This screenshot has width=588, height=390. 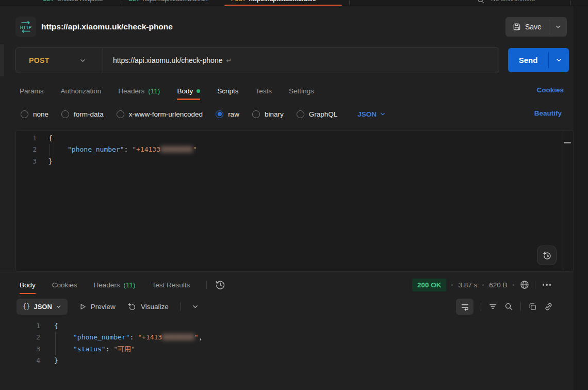 What do you see at coordinates (286, 114) in the screenshot?
I see `body-type-row: none form-data x-www-form-urlencoded raw…` at bounding box center [286, 114].